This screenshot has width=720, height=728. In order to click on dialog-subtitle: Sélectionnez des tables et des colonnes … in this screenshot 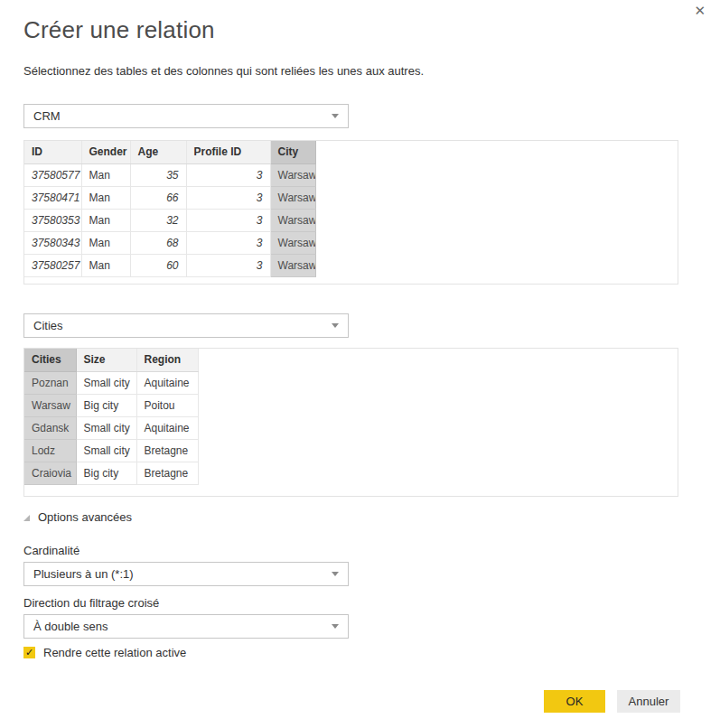, I will do `click(224, 70)`.